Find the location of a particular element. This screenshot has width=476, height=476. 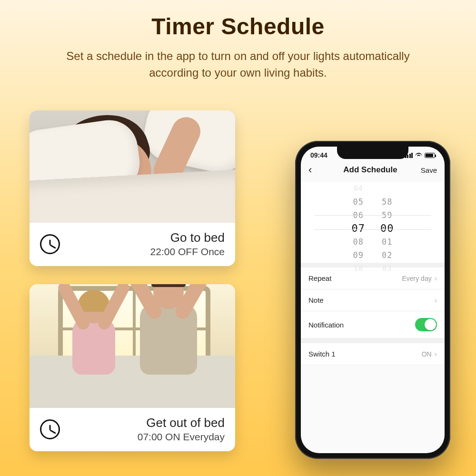

row-label: Switch 1 is located at coordinates (322, 354).